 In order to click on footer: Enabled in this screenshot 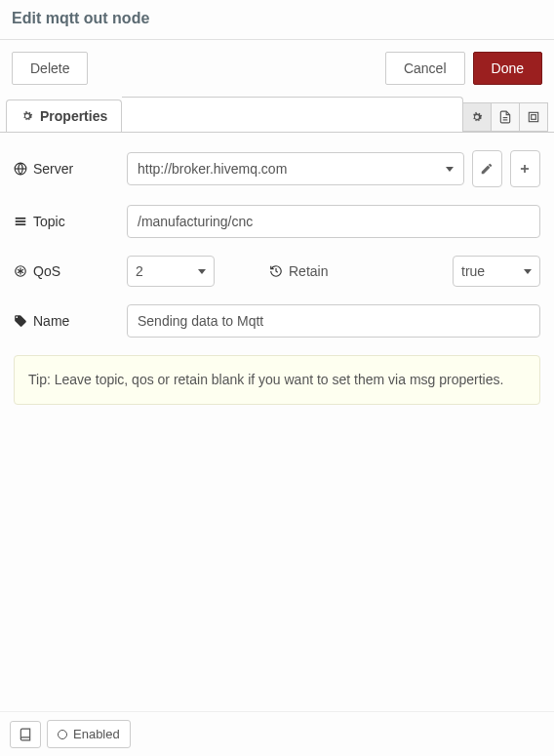, I will do `click(277, 734)`.